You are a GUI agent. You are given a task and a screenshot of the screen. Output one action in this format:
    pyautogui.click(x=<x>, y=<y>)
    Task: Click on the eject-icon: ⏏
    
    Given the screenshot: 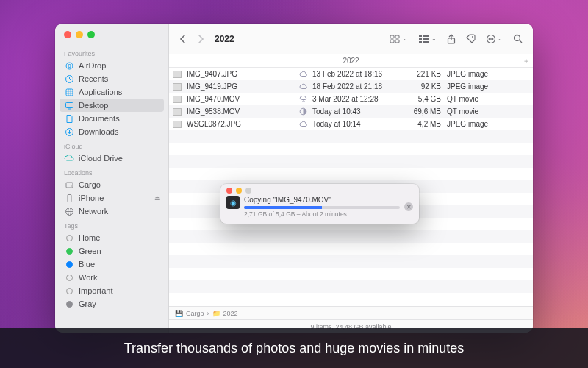 What is the action you would take?
    pyautogui.click(x=157, y=198)
    